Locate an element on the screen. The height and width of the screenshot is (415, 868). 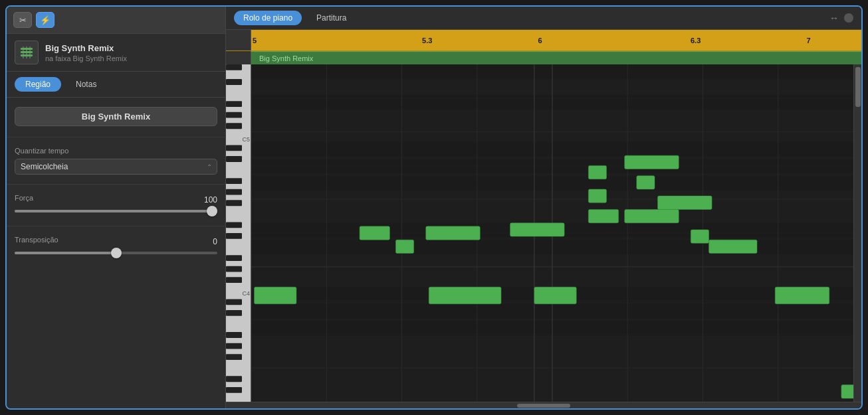
time-marker-6-3: 6.3 is located at coordinates (695, 41).